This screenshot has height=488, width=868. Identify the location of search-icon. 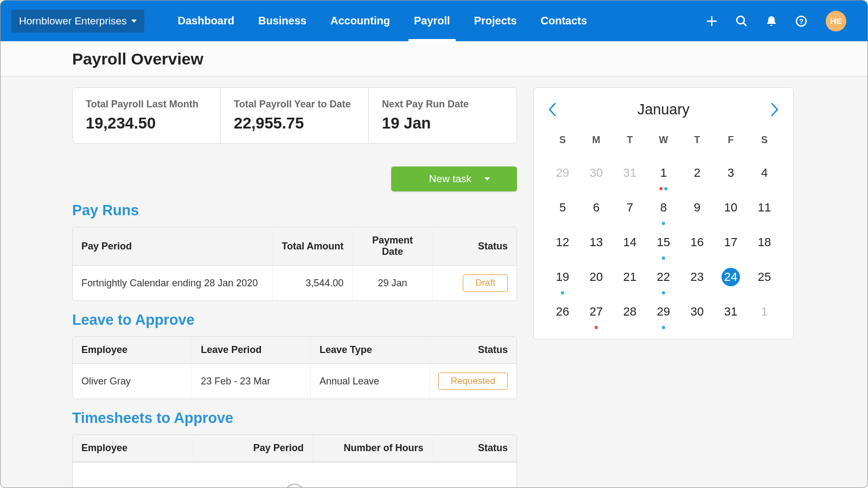
(742, 21).